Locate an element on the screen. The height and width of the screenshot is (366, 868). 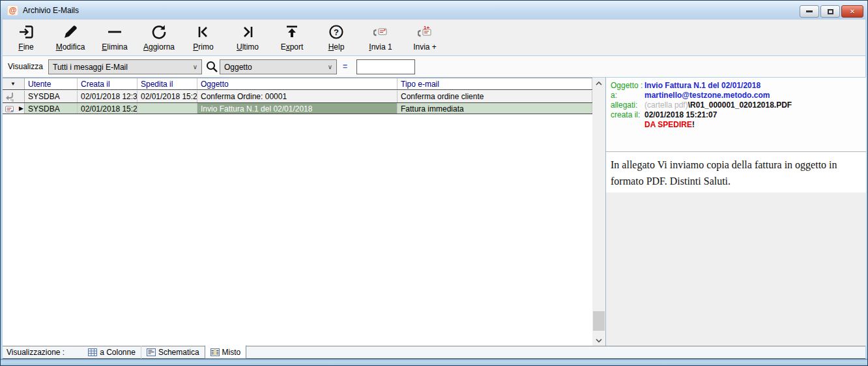
ultimo-button: Ultimo is located at coordinates (248, 38).